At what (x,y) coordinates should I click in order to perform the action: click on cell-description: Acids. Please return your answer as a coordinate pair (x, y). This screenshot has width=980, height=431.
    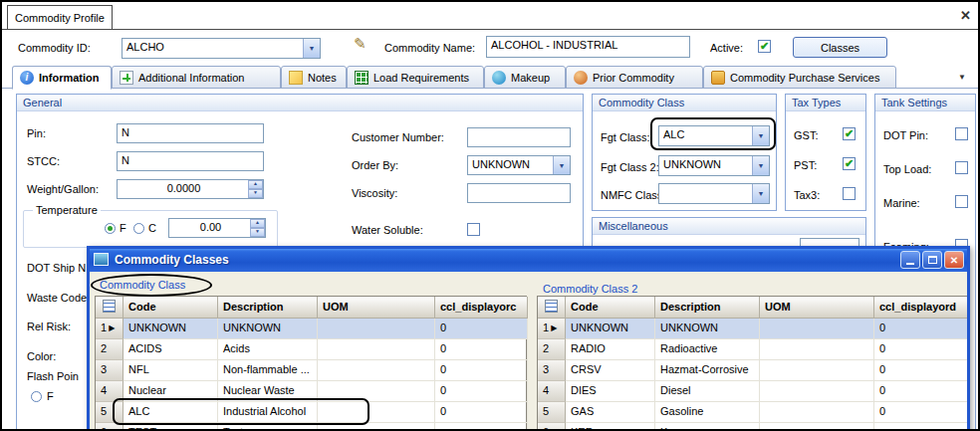
    Looking at the image, I should click on (268, 350).